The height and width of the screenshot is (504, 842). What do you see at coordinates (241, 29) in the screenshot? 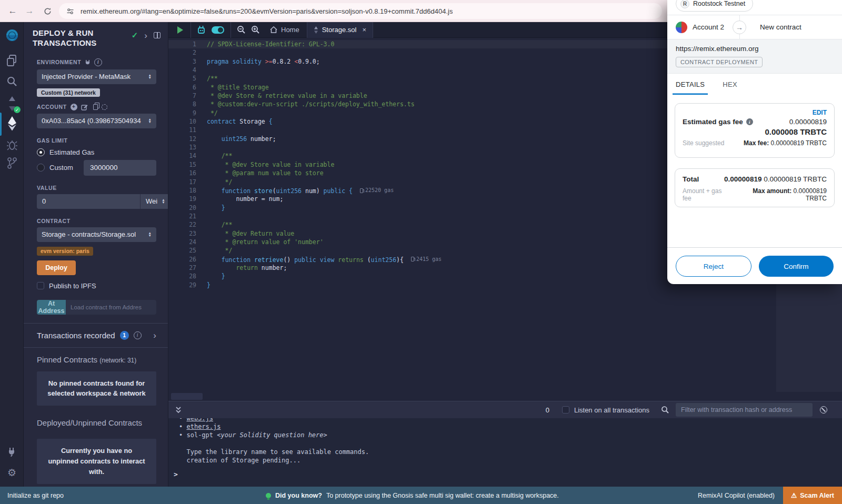
I see `zoom-out-icon` at bounding box center [241, 29].